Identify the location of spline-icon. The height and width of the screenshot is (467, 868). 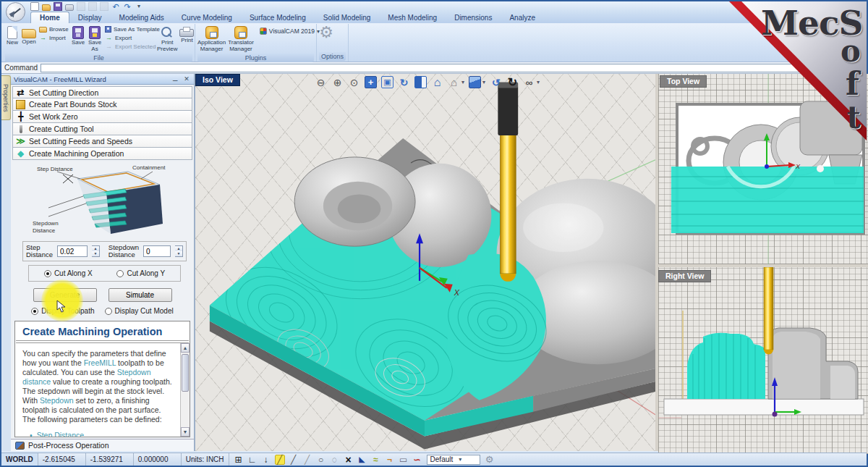
(417, 460).